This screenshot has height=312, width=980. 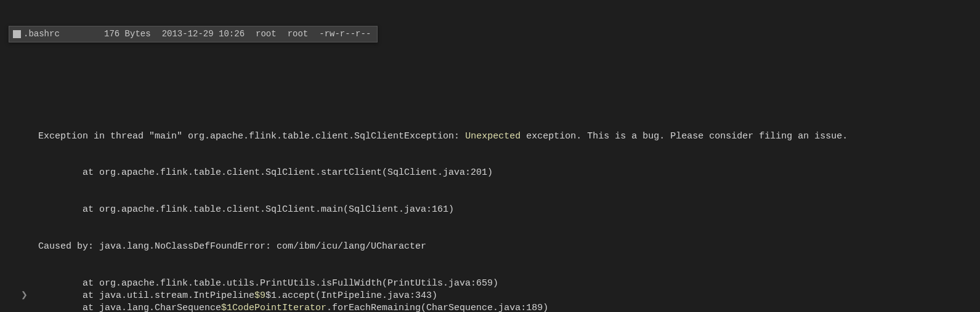 I want to click on stack-frame: at java.lang.CharSequence$1CodePointIter…, so click(x=509, y=307).